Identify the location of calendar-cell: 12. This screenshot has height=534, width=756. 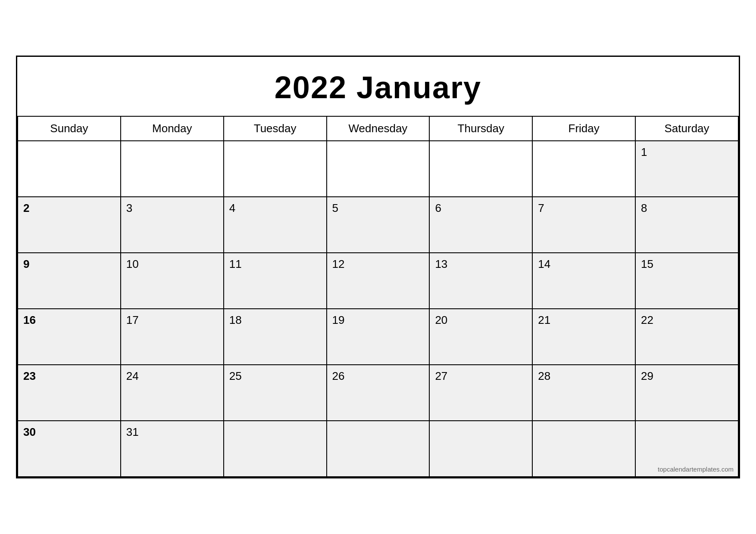
(378, 281).